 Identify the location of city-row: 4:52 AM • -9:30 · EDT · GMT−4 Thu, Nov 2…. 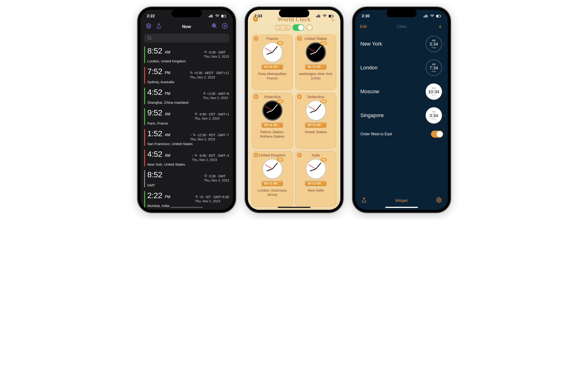
(186, 158).